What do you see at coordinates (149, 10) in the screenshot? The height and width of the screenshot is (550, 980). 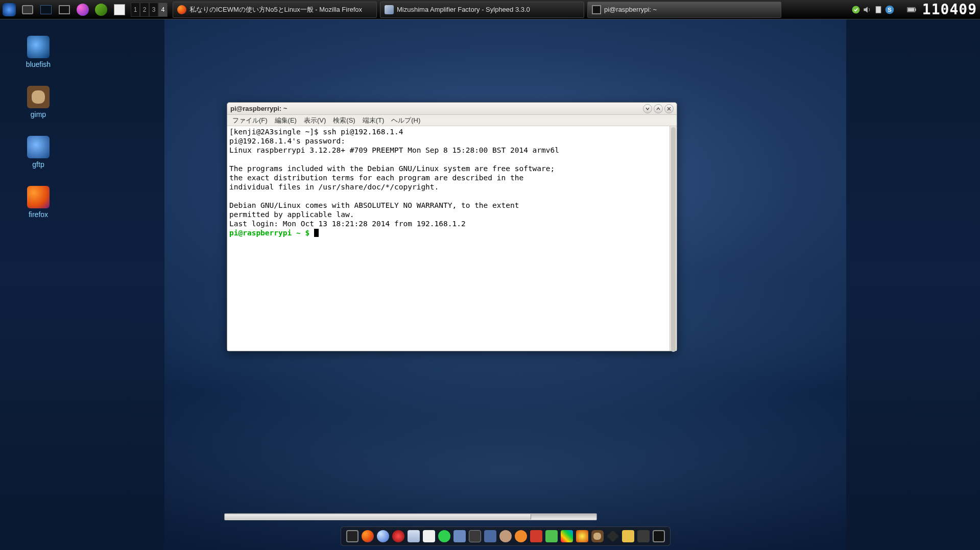 I see `workspace-switcher: 1 2 3 4` at bounding box center [149, 10].